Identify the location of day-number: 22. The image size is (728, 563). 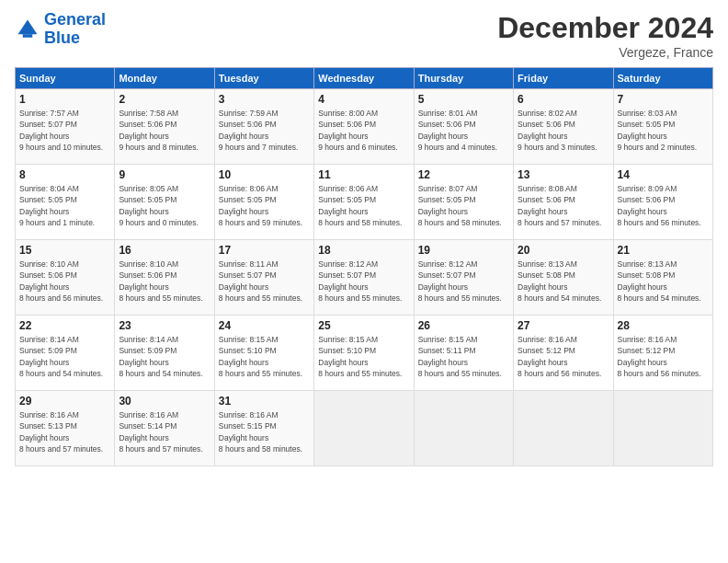
(64, 326).